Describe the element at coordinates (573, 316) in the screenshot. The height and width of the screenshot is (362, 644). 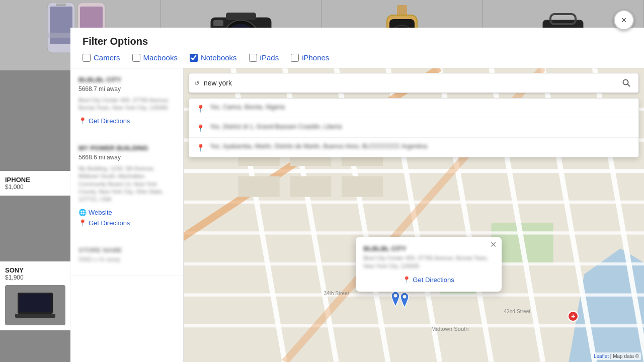
I see `red-location-button` at that location.